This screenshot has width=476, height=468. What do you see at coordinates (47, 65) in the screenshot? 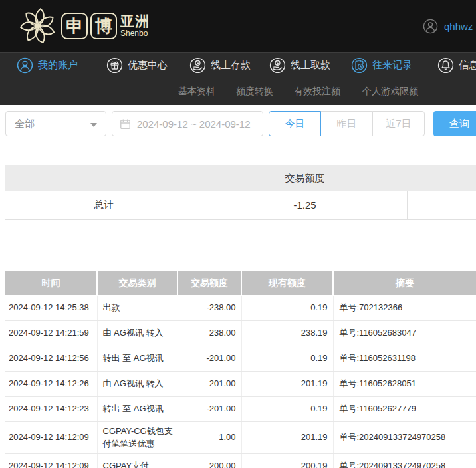
I see `nav-item-my-account: 我的账户` at bounding box center [47, 65].